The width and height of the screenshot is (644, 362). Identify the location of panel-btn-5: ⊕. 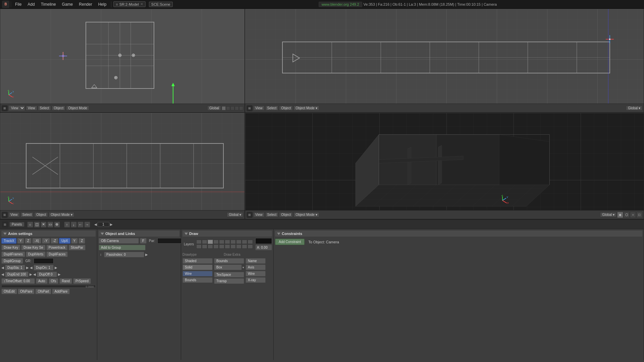
(57, 225).